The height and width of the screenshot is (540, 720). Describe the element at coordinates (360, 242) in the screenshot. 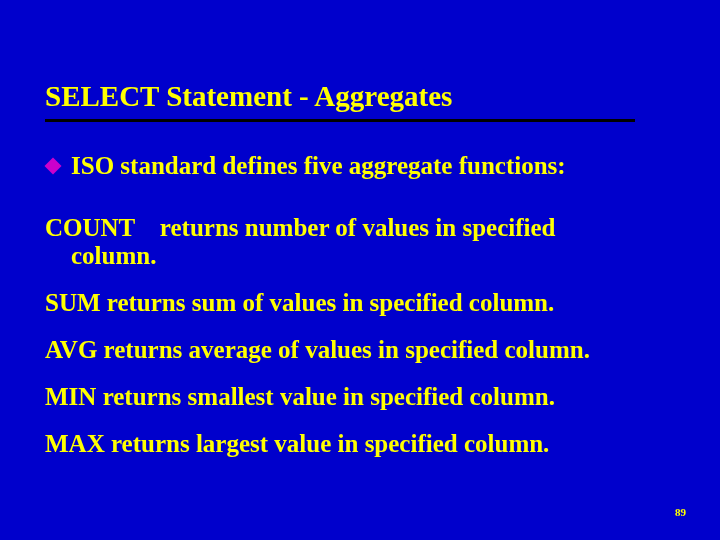

I see `agg-count: COUNT returns number of values in specif…` at that location.